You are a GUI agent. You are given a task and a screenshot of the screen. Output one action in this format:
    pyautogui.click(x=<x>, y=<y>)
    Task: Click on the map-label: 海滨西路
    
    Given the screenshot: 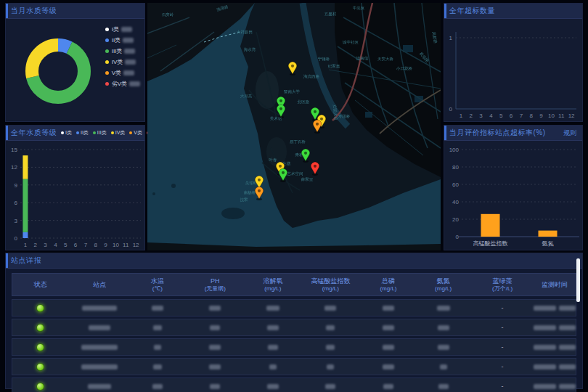 What is the action you would take?
    pyautogui.click(x=312, y=77)
    